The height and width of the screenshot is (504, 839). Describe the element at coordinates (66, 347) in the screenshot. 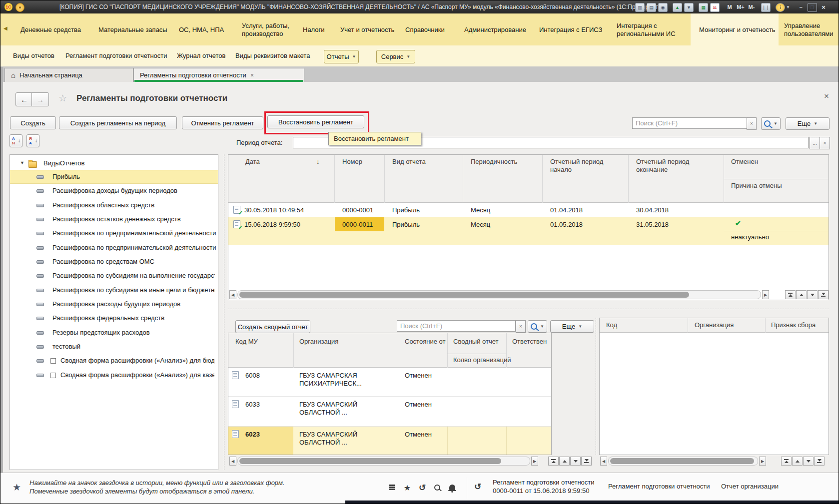

I see `tree-item: тестовый` at that location.